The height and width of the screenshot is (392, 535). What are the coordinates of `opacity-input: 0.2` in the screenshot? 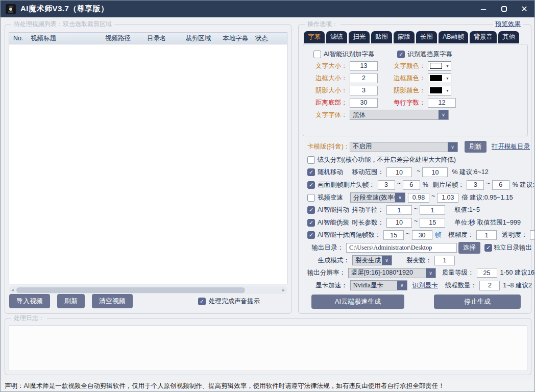 It's located at (532, 235).